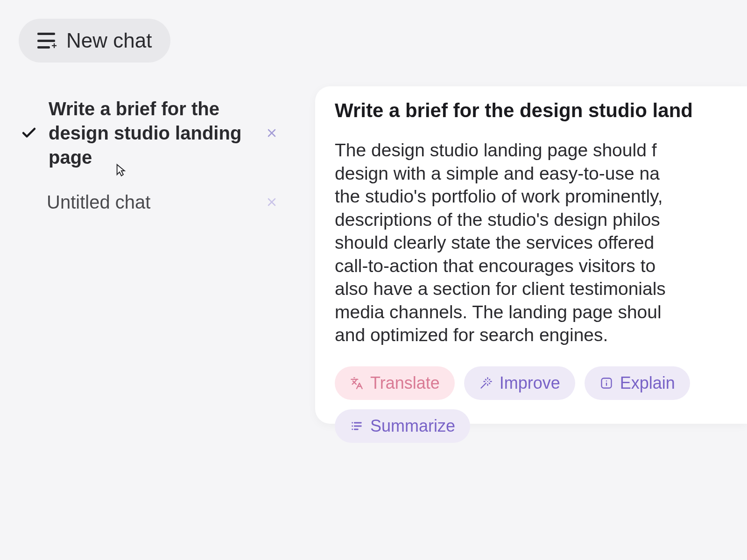  What do you see at coordinates (29, 133) in the screenshot?
I see `check-icon` at bounding box center [29, 133].